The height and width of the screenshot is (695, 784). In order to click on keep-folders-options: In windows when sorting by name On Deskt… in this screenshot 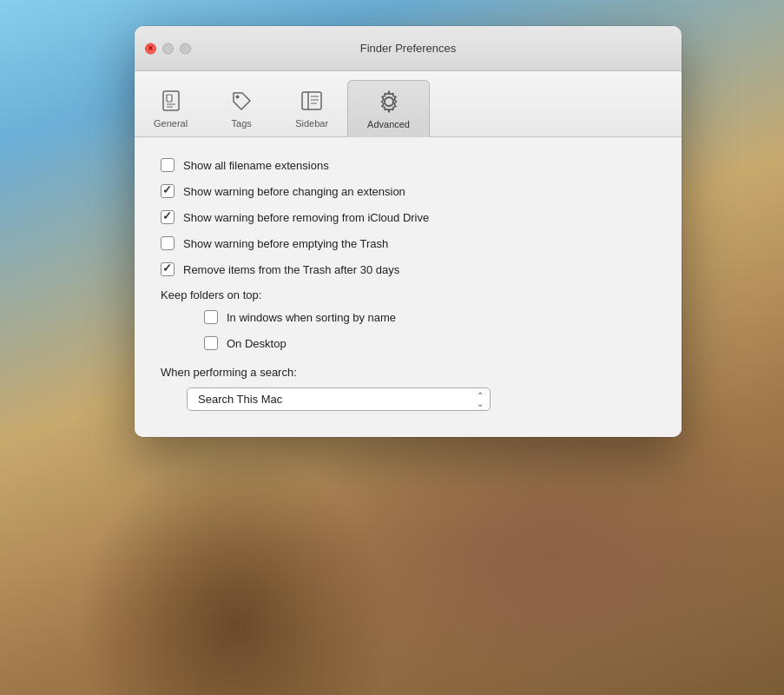, I will do `click(430, 330)`.